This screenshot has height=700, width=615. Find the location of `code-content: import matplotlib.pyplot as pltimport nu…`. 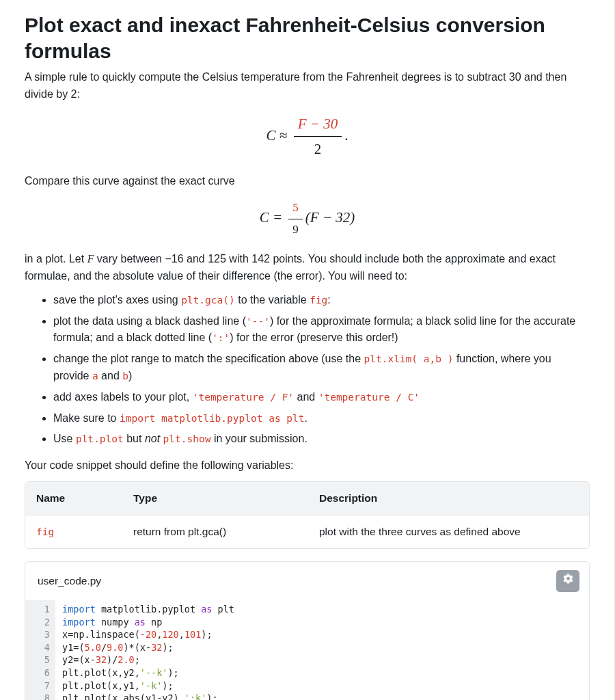

code-content: import matplotlib.pyplot as pltimport nu… is located at coordinates (323, 650).